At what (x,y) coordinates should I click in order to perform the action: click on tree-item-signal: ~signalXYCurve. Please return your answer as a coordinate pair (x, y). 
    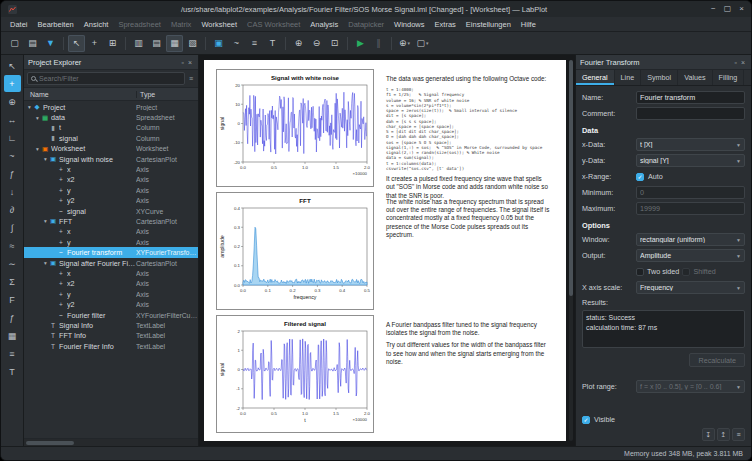
    Looking at the image, I should click on (111, 211).